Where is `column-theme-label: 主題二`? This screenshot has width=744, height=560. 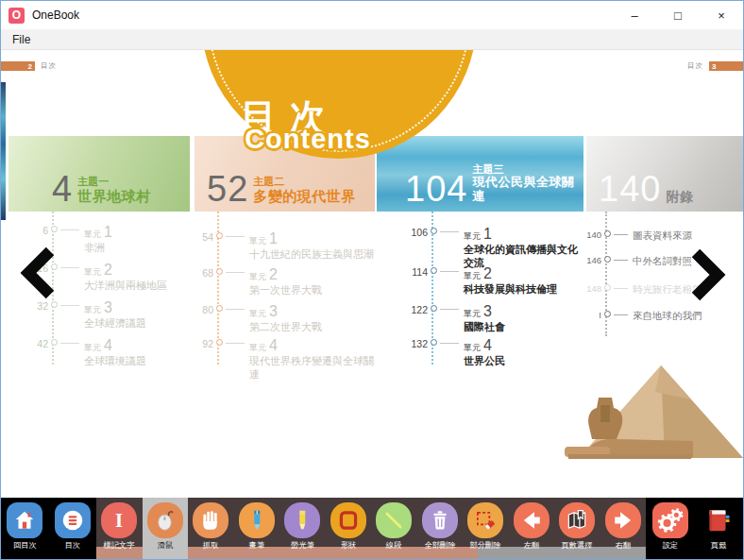
column-theme-label: 主題二 is located at coordinates (304, 181).